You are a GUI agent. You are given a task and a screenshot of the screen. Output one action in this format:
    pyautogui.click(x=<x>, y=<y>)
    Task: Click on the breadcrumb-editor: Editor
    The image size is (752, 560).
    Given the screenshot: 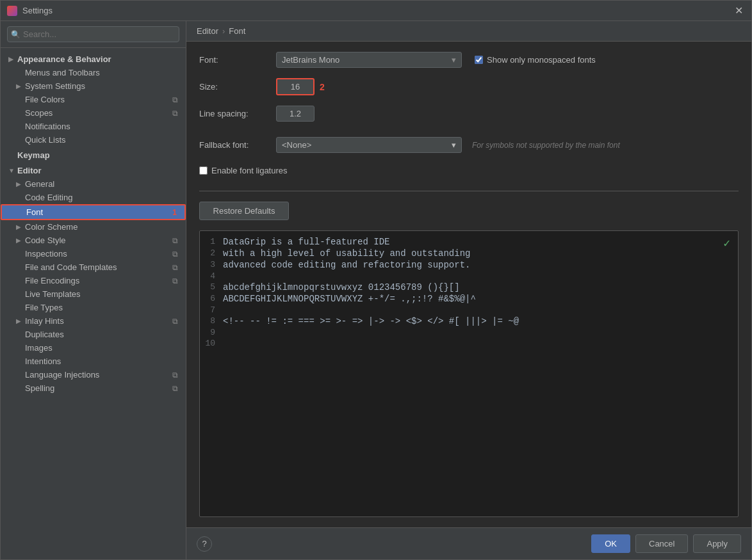 What is the action you would take?
    pyautogui.click(x=208, y=31)
    